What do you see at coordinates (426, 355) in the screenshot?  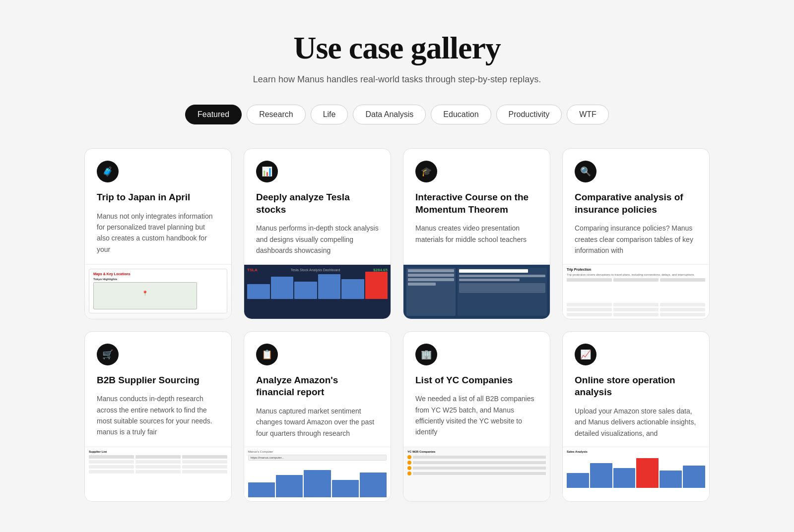 I see `card-icon-yc: 🏢` at bounding box center [426, 355].